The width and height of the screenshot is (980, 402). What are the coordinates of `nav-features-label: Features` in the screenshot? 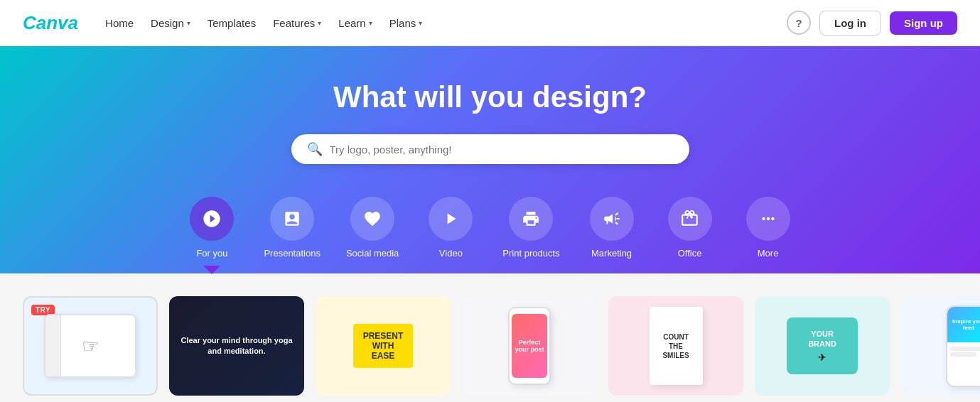 It's located at (294, 23).